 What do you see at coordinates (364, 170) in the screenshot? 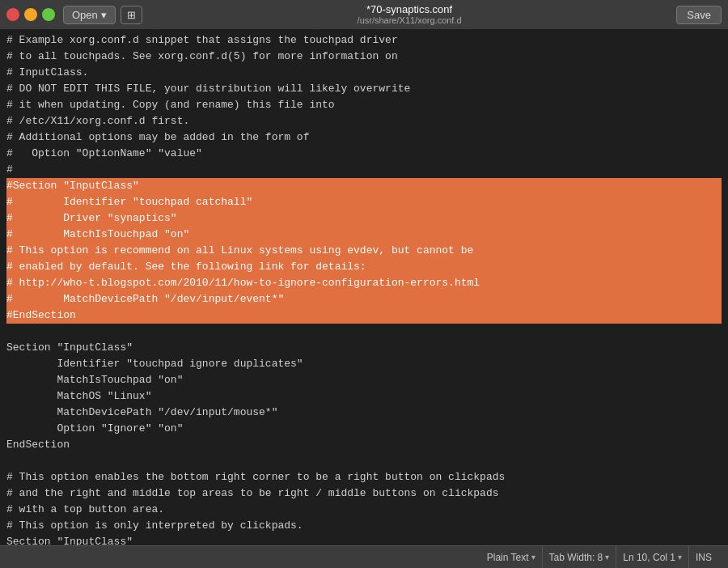
I see `code-line: #` at bounding box center [364, 170].